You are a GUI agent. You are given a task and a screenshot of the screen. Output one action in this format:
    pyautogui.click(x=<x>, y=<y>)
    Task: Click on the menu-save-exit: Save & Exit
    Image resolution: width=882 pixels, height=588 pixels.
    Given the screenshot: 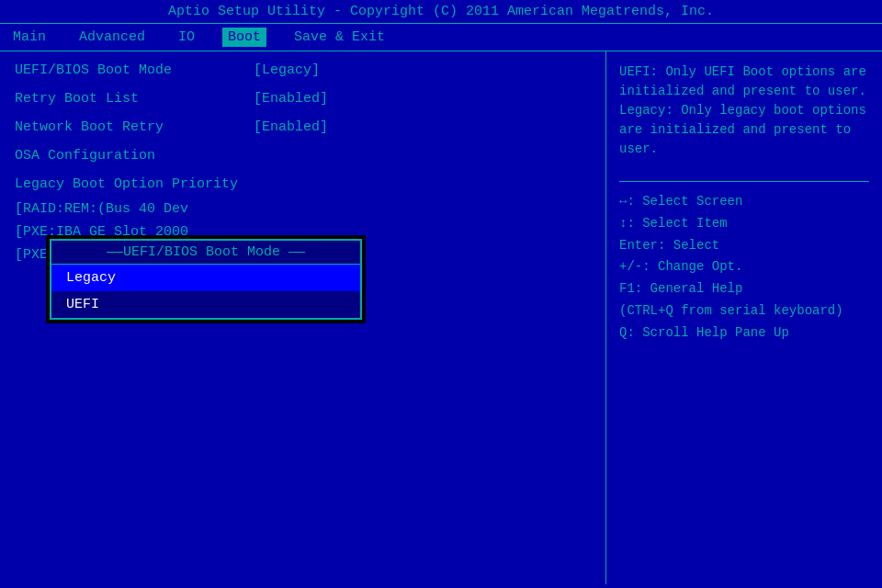 What is the action you would take?
    pyautogui.click(x=340, y=37)
    